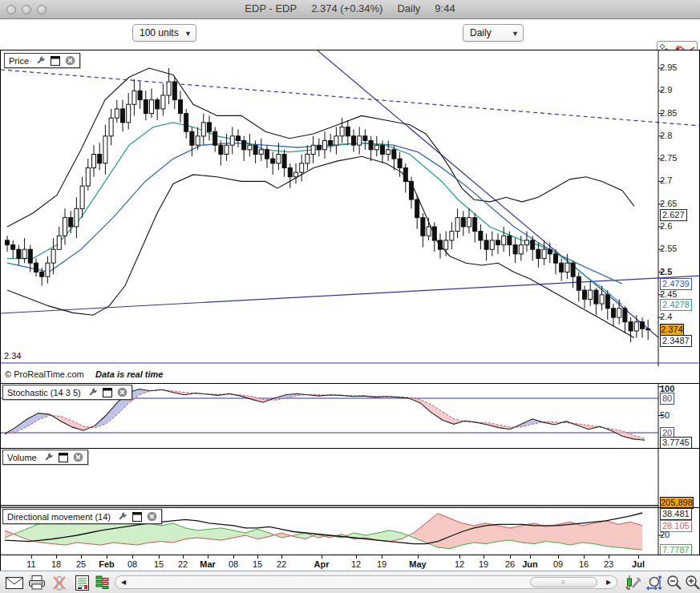 The height and width of the screenshot is (593, 700). Describe the element at coordinates (609, 582) in the screenshot. I see `scroll-right-arrow: ▶` at that location.